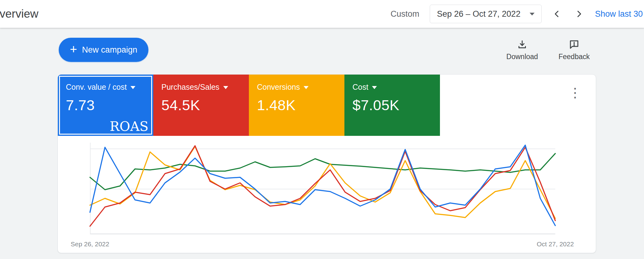  Describe the element at coordinates (579, 14) in the screenshot. I see `chevron-right-icon` at that location.